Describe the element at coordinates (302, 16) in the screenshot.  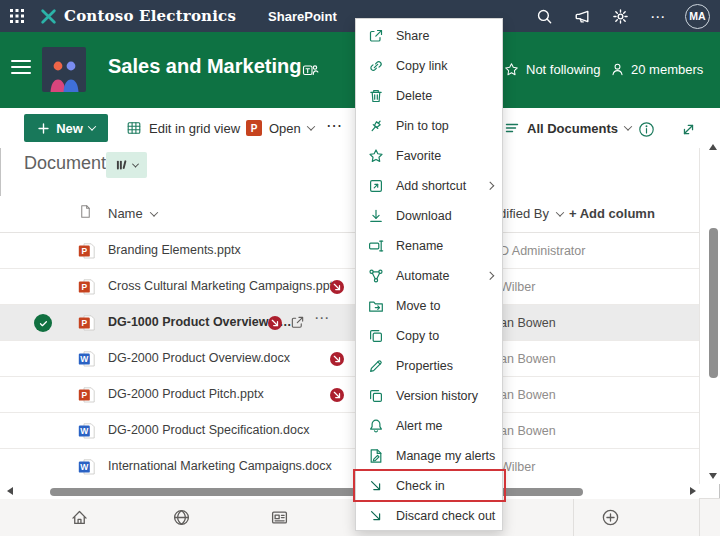
I see `product-name: SharePoint` at that location.